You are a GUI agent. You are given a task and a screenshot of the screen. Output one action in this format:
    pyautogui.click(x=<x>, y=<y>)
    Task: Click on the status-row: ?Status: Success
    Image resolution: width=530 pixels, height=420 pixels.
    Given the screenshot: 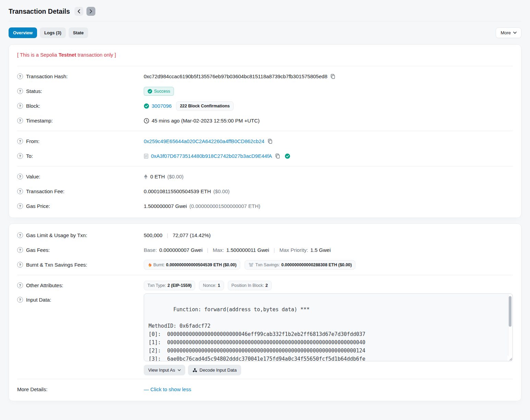 What is the action you would take?
    pyautogui.click(x=265, y=91)
    